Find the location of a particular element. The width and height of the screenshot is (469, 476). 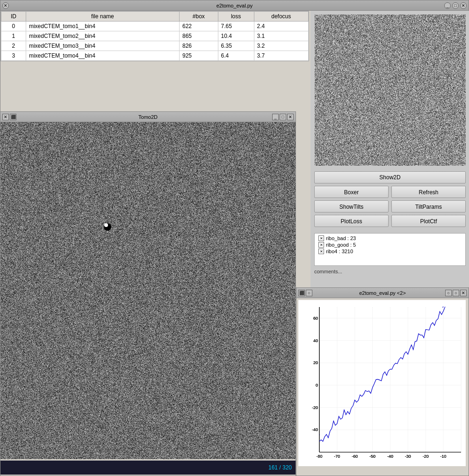

e2tomo2-title: e2tomo_eval.py <2> is located at coordinates (382, 293).